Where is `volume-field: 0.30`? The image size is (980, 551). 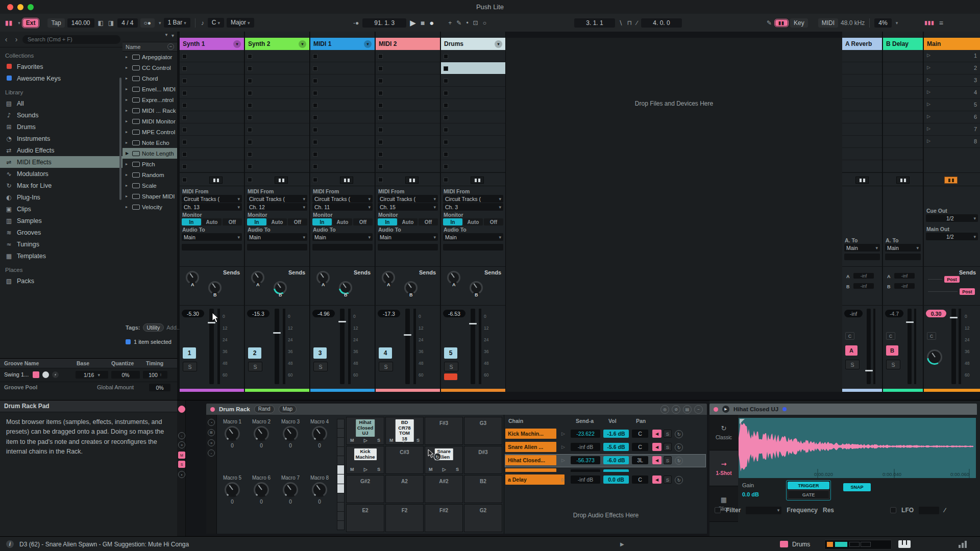
volume-field: 0.30 is located at coordinates (936, 313).